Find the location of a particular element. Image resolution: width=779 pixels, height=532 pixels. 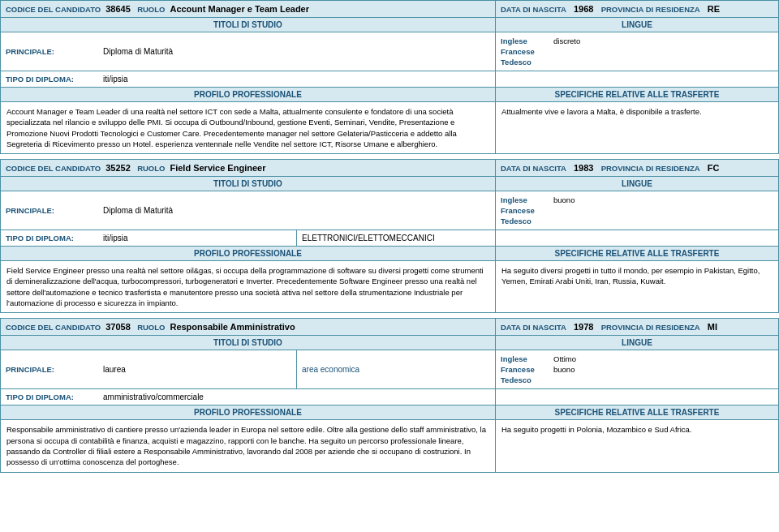

tipo-diploma-row: TIPO DI DIPLOMA:amministrativo/commercia… is located at coordinates (390, 397).